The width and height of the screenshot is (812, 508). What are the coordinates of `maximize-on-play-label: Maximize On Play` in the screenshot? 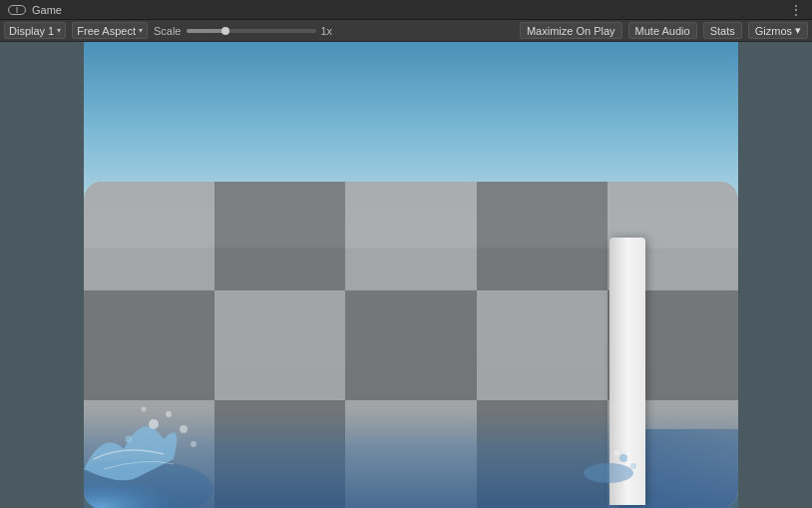 It's located at (571, 31).